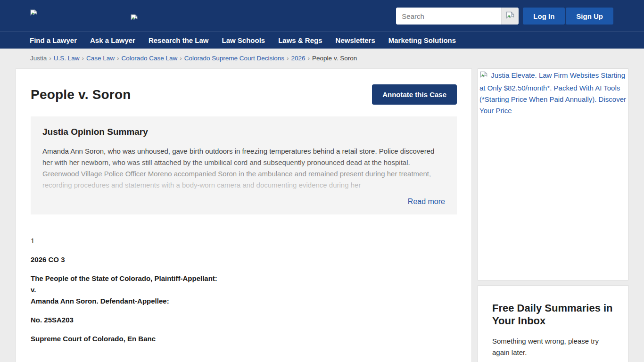 This screenshot has width=644, height=362. I want to click on caption-plaintiff: The People of the State of Colorado, Pla…, so click(244, 279).